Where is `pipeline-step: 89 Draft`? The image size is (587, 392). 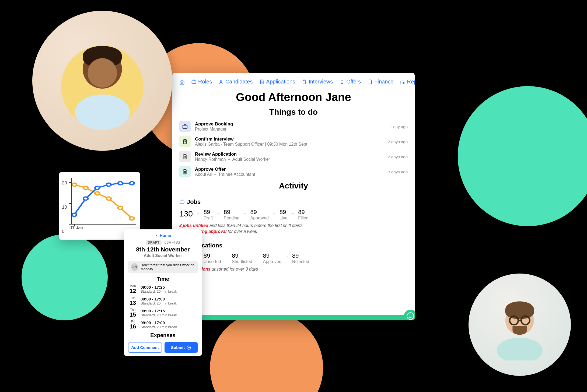
pipeline-step: 89 Draft is located at coordinates (208, 215).